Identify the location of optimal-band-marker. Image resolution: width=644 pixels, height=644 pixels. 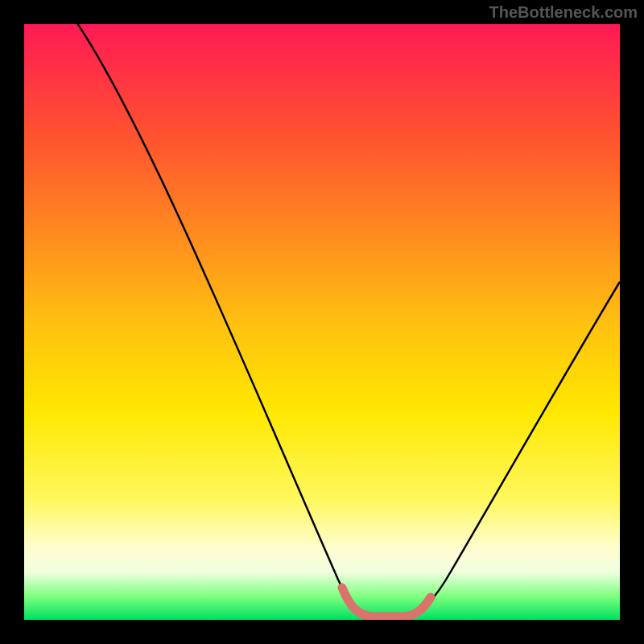
(386, 602).